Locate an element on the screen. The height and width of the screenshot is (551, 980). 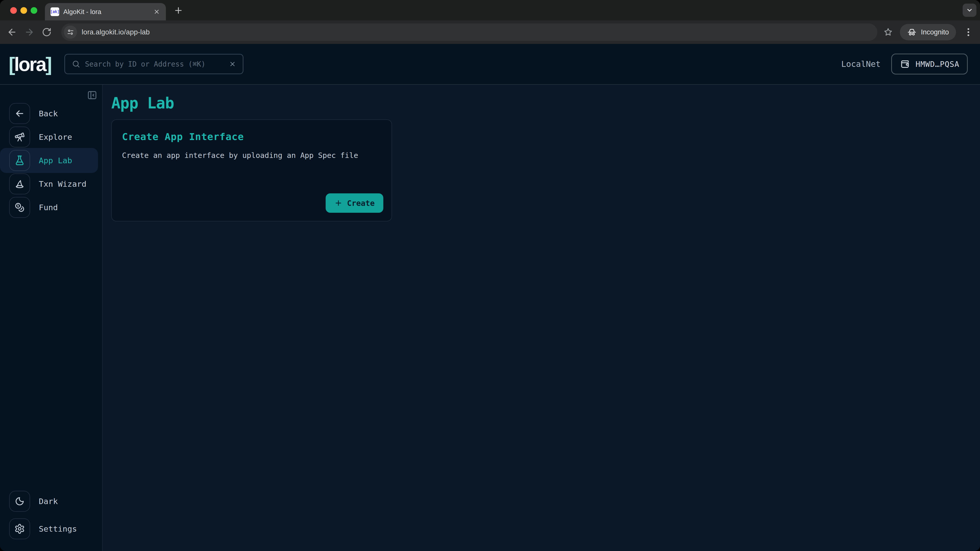
create-app-interface-card: Create App Interface Create an app inter… is located at coordinates (251, 170).